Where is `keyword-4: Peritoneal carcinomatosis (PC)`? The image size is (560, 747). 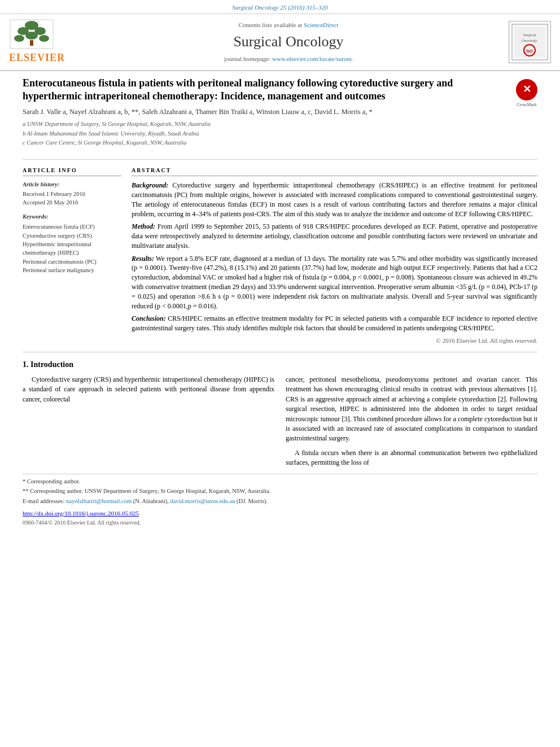 keyword-4: Peritoneal carcinomatosis (PC) is located at coordinates (72, 262).